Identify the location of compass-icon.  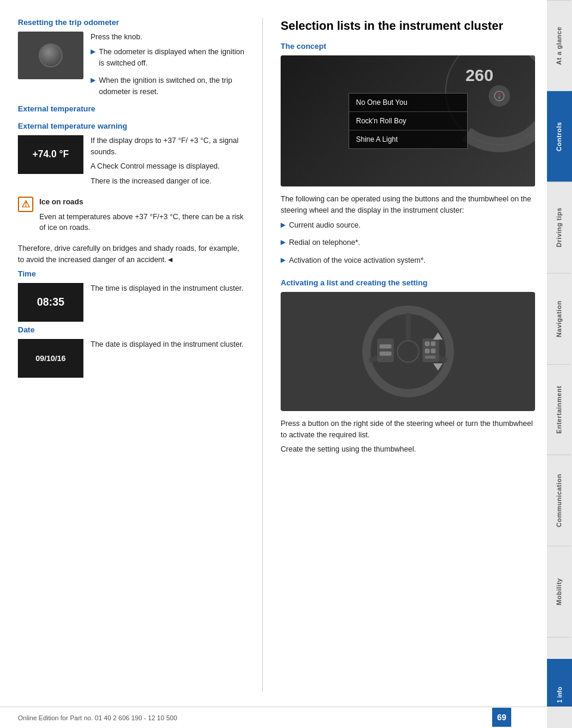
(499, 96).